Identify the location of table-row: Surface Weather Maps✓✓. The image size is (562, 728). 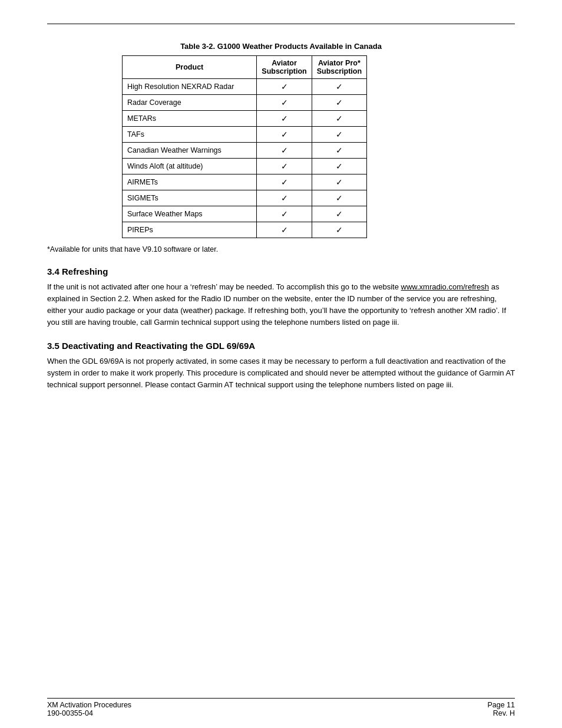
(245, 215).